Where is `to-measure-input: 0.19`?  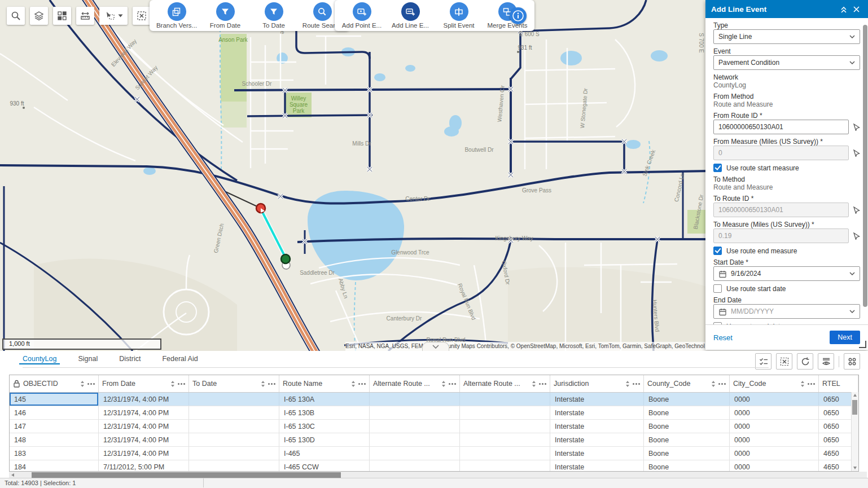 to-measure-input: 0.19 is located at coordinates (781, 236).